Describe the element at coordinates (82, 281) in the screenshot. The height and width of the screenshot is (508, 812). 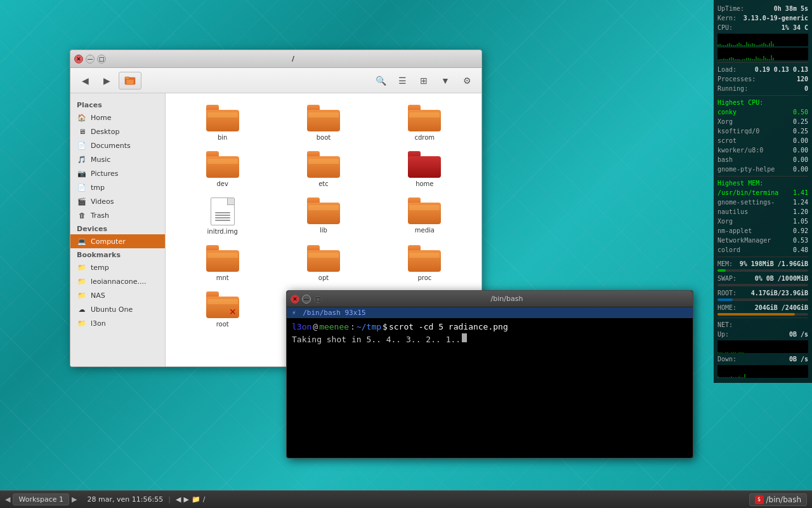
I see `leoiannacone-icon: 📁` at that location.